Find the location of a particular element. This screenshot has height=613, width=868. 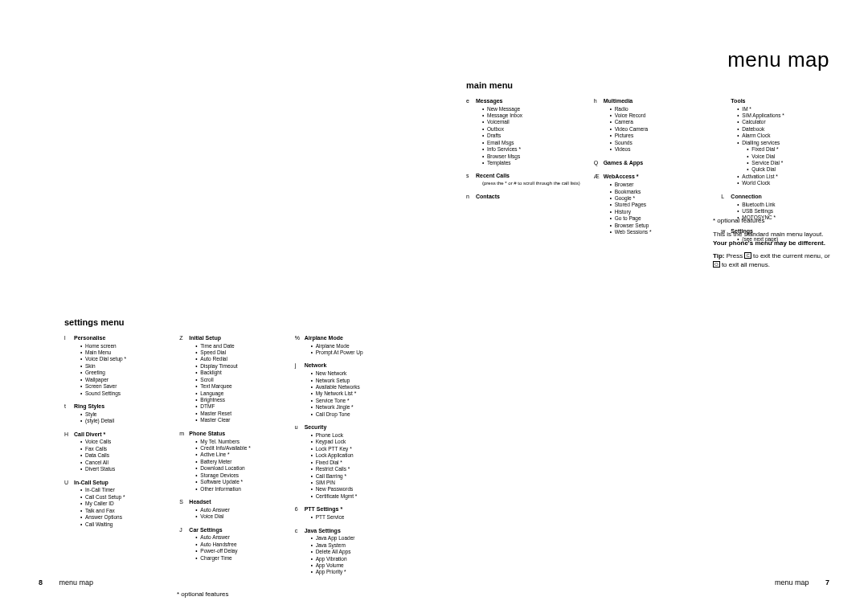

list-item: IM * is located at coordinates (788, 109).